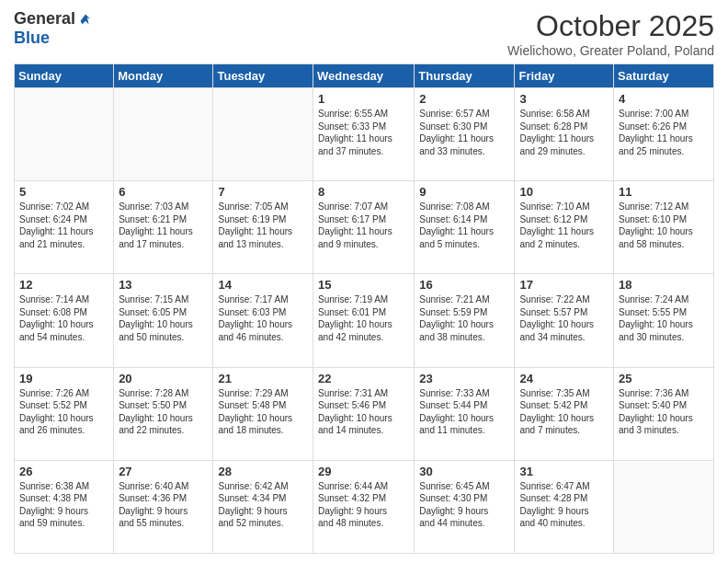  I want to click on day-info: Sunrise: 7:22 AM Sunset: 5:57 PM Dayligh…, so click(564, 318).